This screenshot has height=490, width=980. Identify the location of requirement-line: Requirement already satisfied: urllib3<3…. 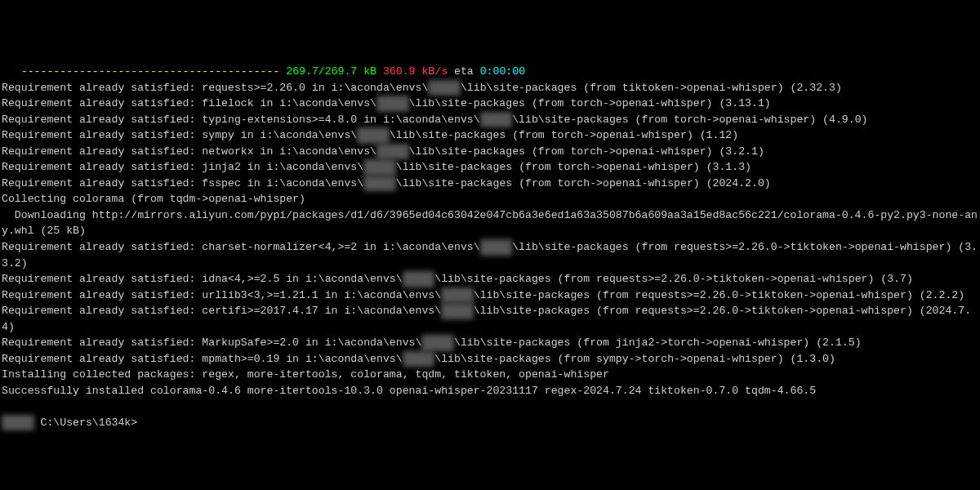
(490, 296).